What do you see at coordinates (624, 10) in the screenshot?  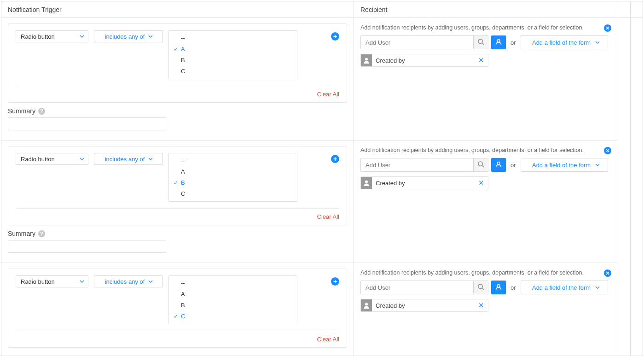 I see `actions-column-header` at bounding box center [624, 10].